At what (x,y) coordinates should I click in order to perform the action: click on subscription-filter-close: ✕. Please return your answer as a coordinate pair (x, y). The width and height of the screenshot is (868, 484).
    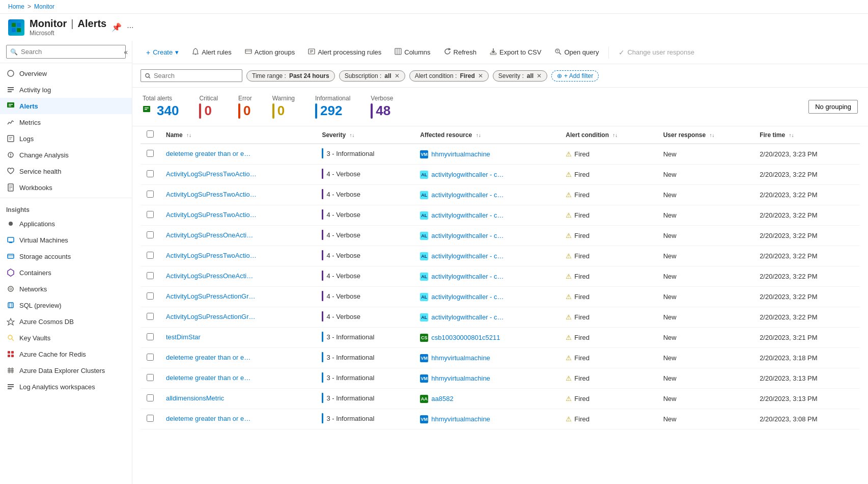
    Looking at the image, I should click on (397, 76).